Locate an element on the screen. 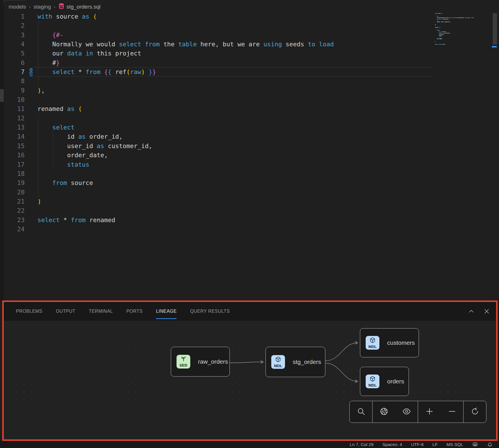  modified-line-indicator is located at coordinates (31, 72).